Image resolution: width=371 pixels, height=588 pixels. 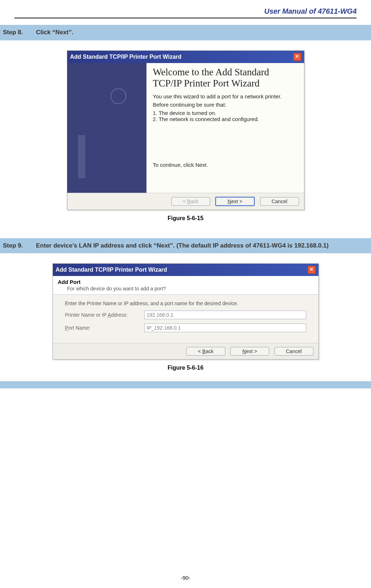 I want to click on figure-caption-2: Figure 5-6-16, so click(x=186, y=368).